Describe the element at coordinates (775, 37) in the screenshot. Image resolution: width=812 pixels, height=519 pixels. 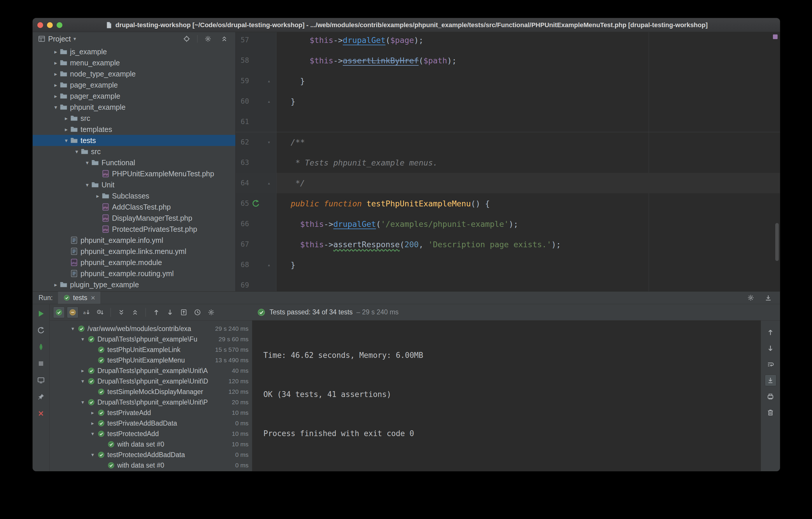
I see `error-stripe-mark` at that location.